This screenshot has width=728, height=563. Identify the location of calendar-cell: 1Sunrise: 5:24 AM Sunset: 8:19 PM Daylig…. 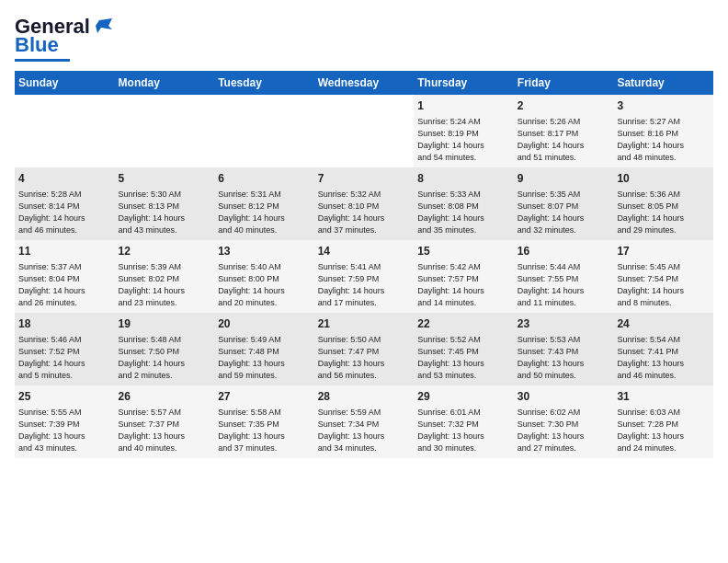
(463, 131).